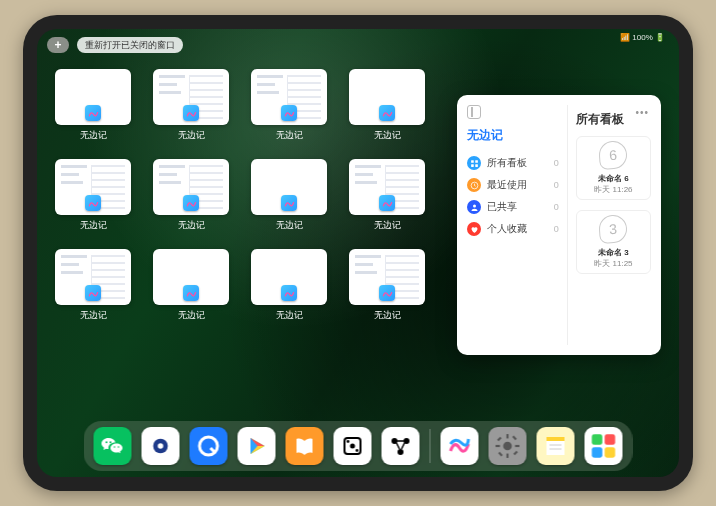 Image resolution: width=716 pixels, height=506 pixels. Describe the element at coordinates (474, 163) in the screenshot. I see `grid-icon` at that location.